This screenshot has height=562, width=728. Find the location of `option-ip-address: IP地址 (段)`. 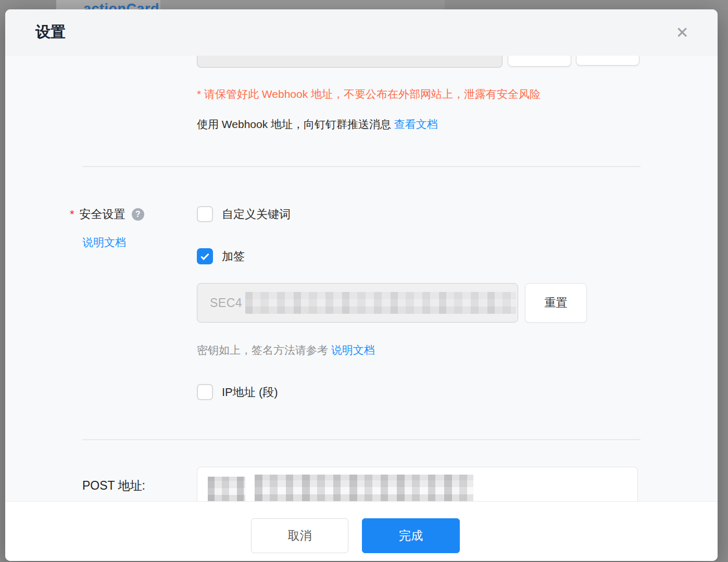

option-ip-address: IP地址 (段) is located at coordinates (237, 392).